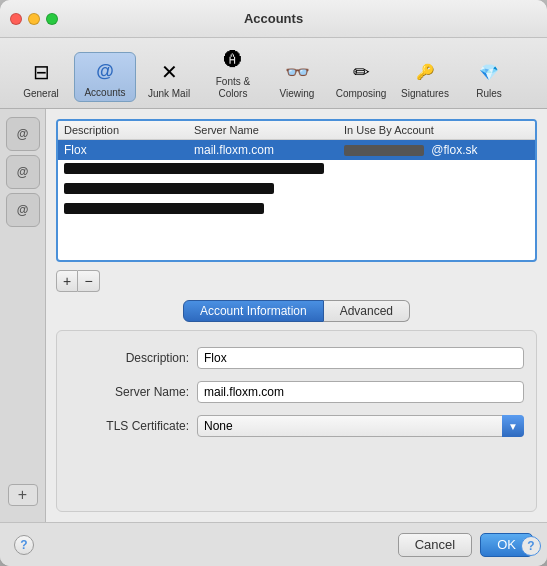  I want to click on toolbar-label-signatures: Signatures, so click(425, 94).